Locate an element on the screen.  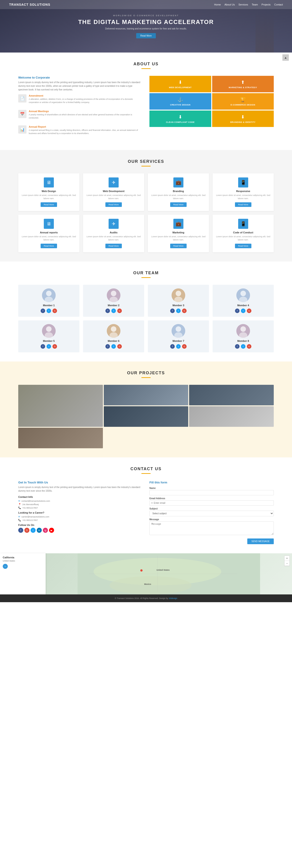
nav-contact: Contact is located at coordinates (279, 5).